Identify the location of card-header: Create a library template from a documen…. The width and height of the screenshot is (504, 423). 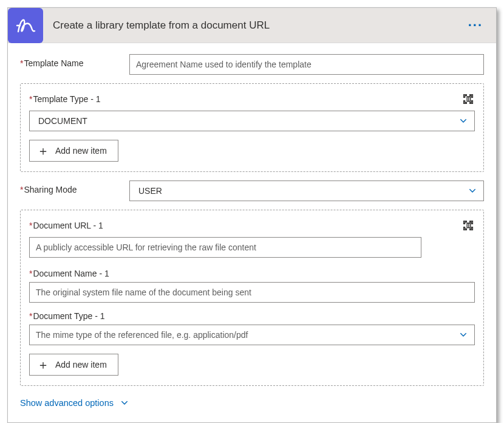
(252, 26).